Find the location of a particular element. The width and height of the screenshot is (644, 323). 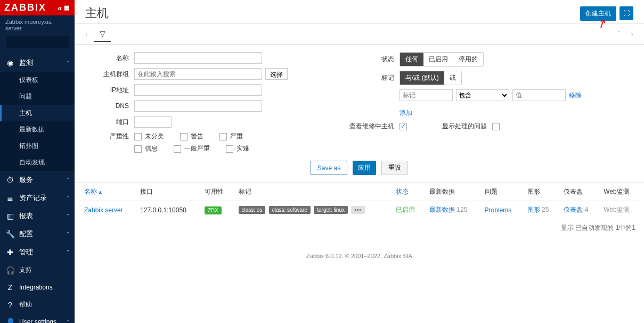

status-opt-disabled: 停用的 is located at coordinates (468, 60).